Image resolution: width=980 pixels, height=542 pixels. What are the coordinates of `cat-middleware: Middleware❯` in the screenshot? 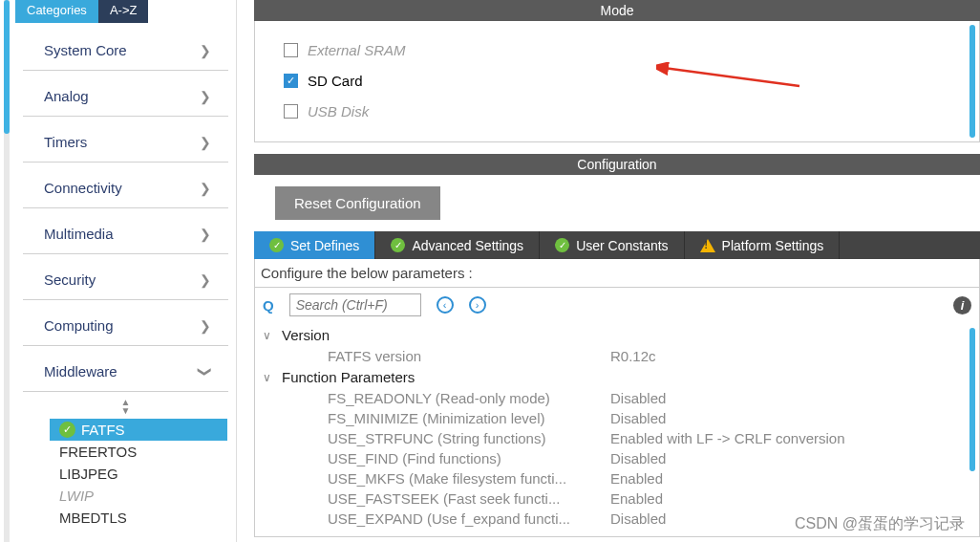 It's located at (126, 372).